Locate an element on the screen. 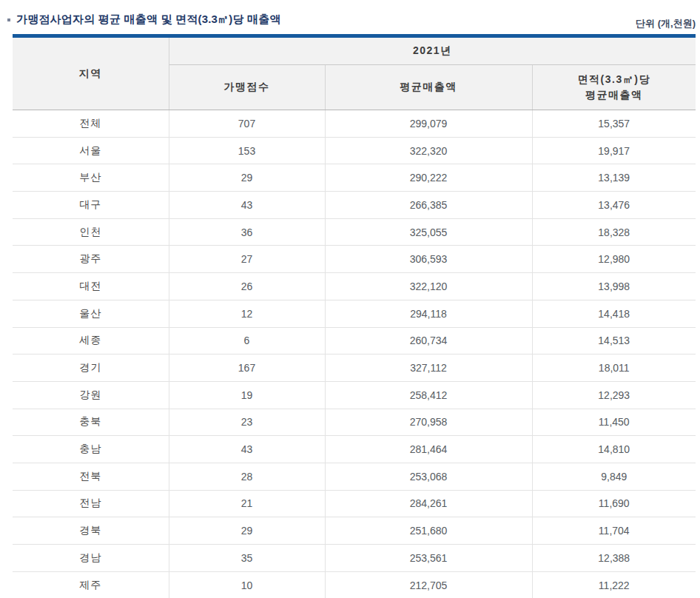 The width and height of the screenshot is (700, 598). table-header-region: 지역 is located at coordinates (90, 73).